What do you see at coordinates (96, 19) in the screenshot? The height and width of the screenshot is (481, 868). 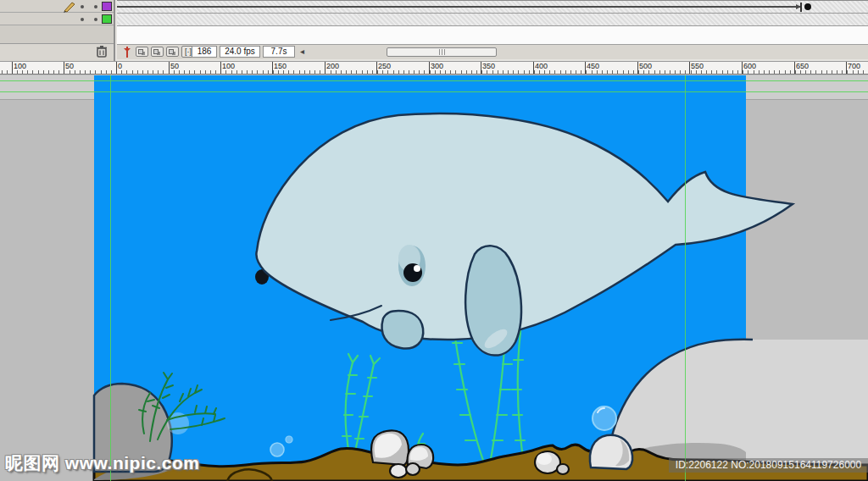 I see `layer2-lock-dot` at bounding box center [96, 19].